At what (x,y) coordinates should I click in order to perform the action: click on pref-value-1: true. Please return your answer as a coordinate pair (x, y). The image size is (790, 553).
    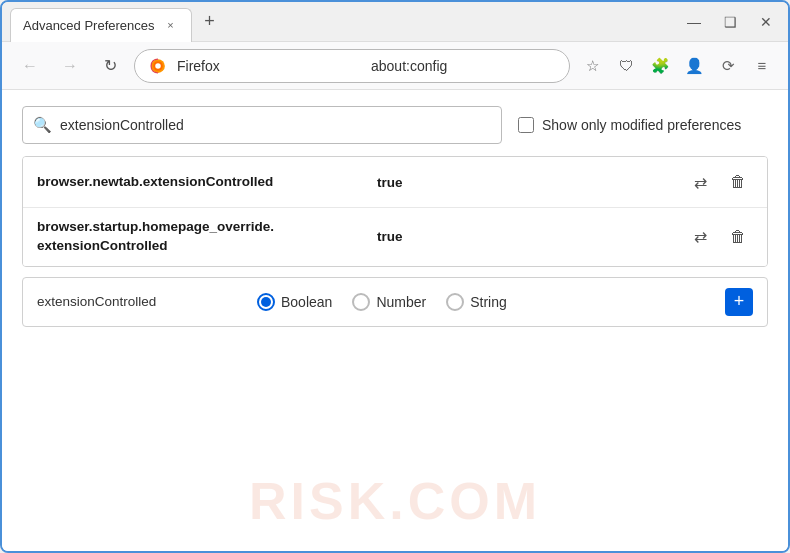
    Looking at the image, I should click on (531, 182).